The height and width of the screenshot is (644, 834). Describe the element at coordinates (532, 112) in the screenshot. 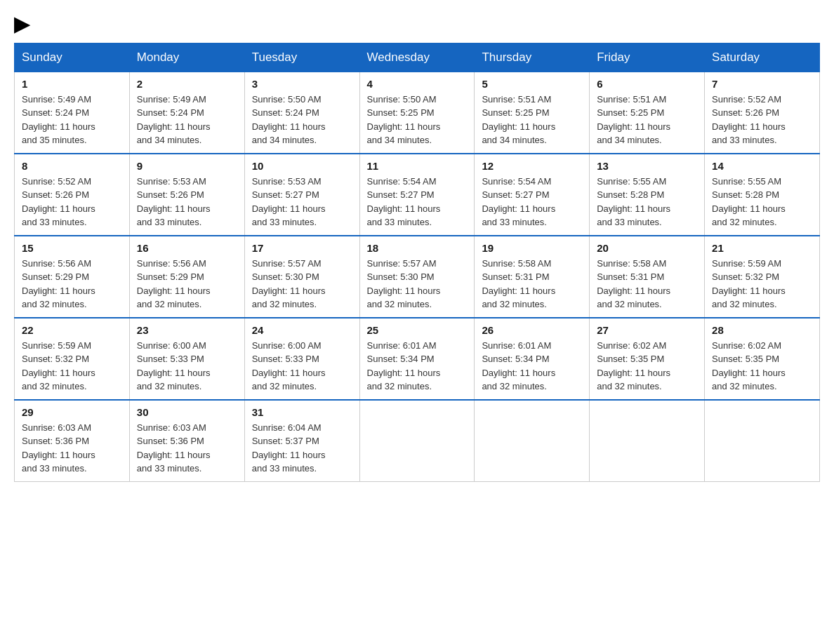

I see `calendar-cell: 5 Sunrise: 5:51 AMSunset: 5:25 PMDayligh…` at that location.